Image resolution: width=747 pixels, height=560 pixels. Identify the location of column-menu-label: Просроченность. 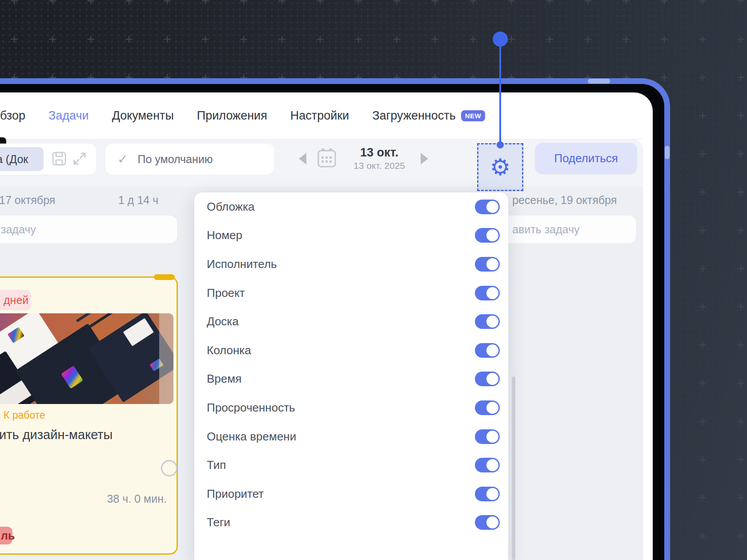
(251, 408).